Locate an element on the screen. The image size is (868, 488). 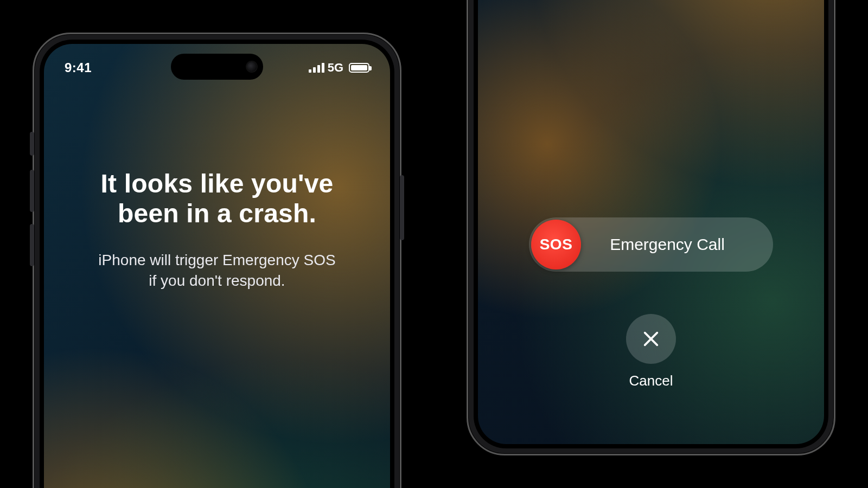
mute-switch is located at coordinates (32, 144).